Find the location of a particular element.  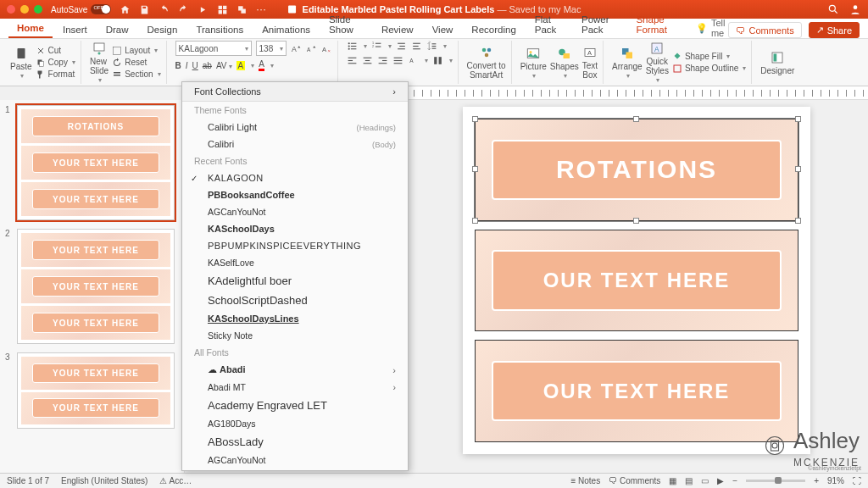

view-normal-icon: ▦ is located at coordinates (673, 481).